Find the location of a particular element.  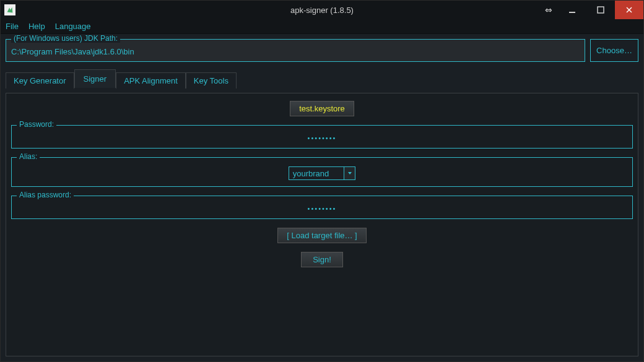

jdk-path-box: (For Windows users) JDK Path: C:\Program… is located at coordinates (295, 51).